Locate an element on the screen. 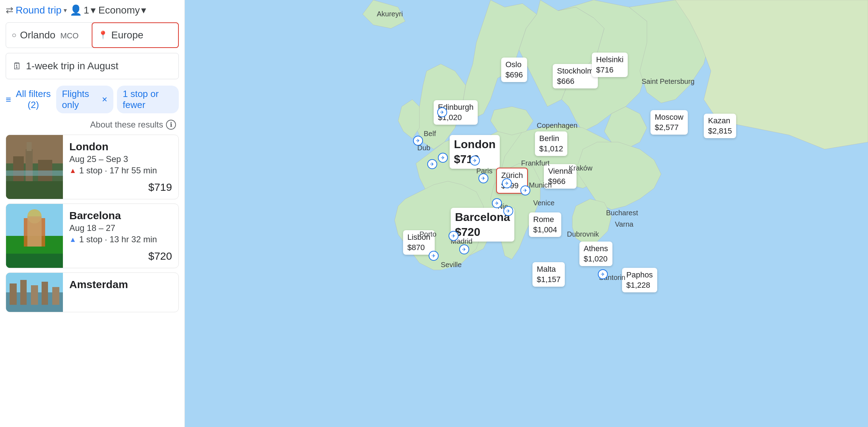  price-label-kazan: Kazan$2,815 is located at coordinates (720, 126).